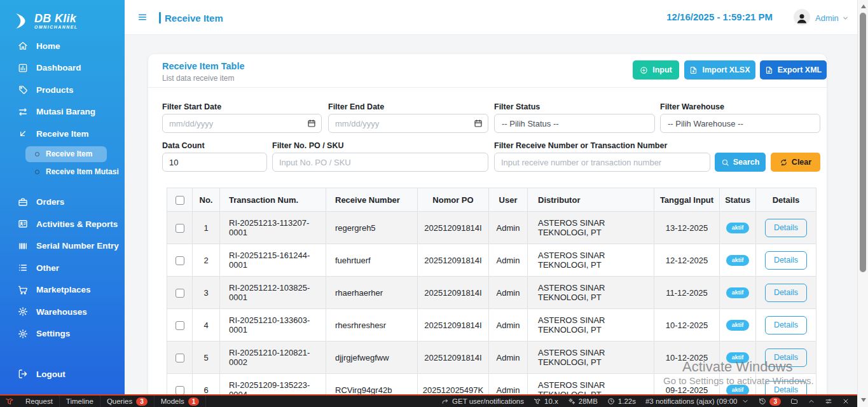  What do you see at coordinates (794, 70) in the screenshot?
I see `export-xml-button: Export XML` at bounding box center [794, 70].